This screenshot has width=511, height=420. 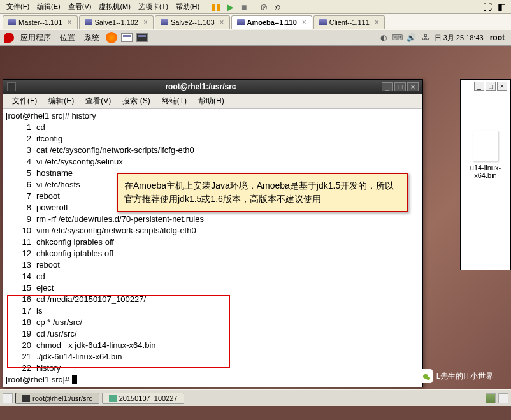 I want to click on updates-icon: ◐, so click(x=384, y=38).